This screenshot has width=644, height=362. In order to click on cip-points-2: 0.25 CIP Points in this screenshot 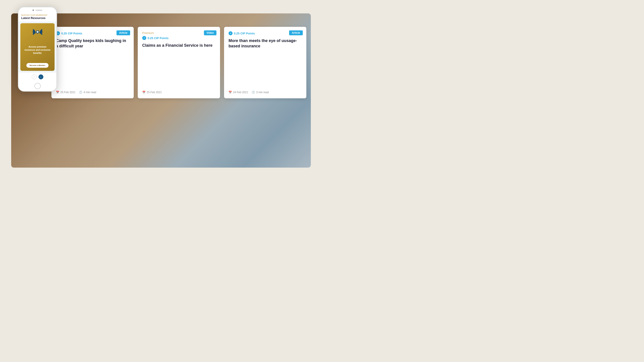, I will do `click(179, 38)`.